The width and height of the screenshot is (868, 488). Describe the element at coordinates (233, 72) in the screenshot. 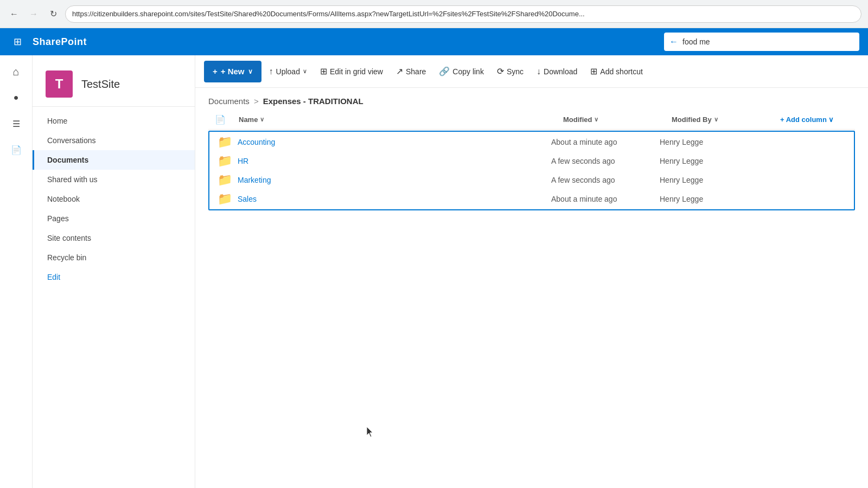

I see `new-button: + + New ∨` at that location.